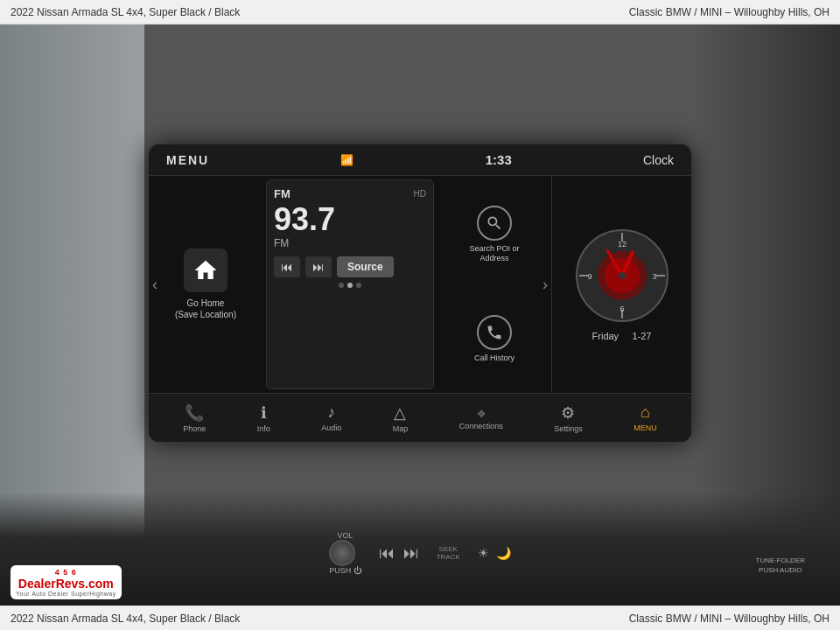 The image size is (840, 630). I want to click on info-nav-icon: ℹ, so click(264, 413).